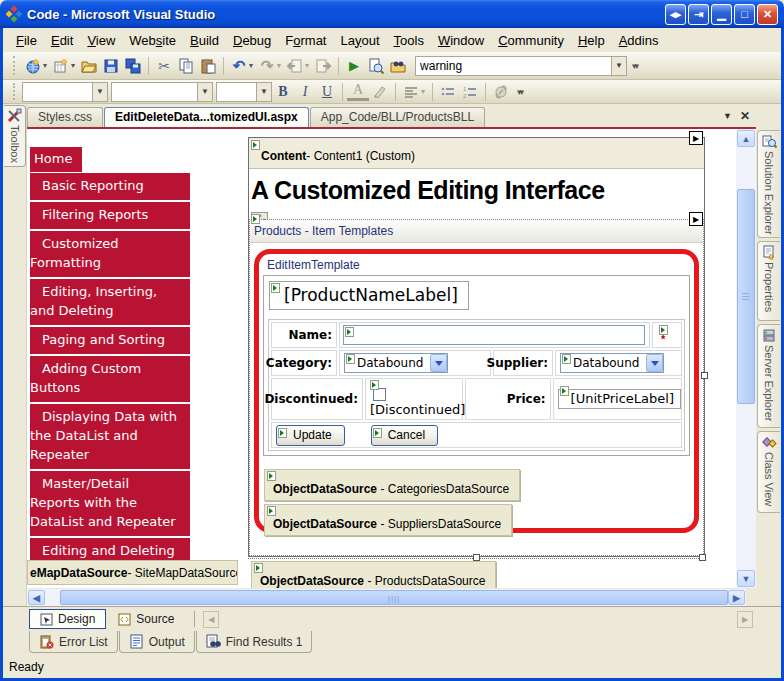 The image size is (784, 681). Describe the element at coordinates (65, 92) in the screenshot. I see `font-name-combobox: ▼` at that location.